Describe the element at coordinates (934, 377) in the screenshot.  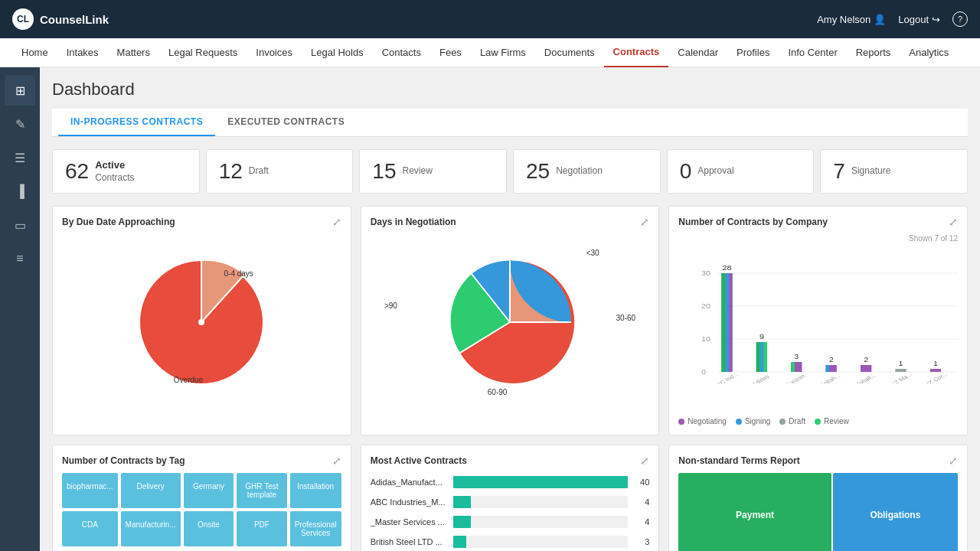
I see `svg-text: YYZ Cor...` at that location.